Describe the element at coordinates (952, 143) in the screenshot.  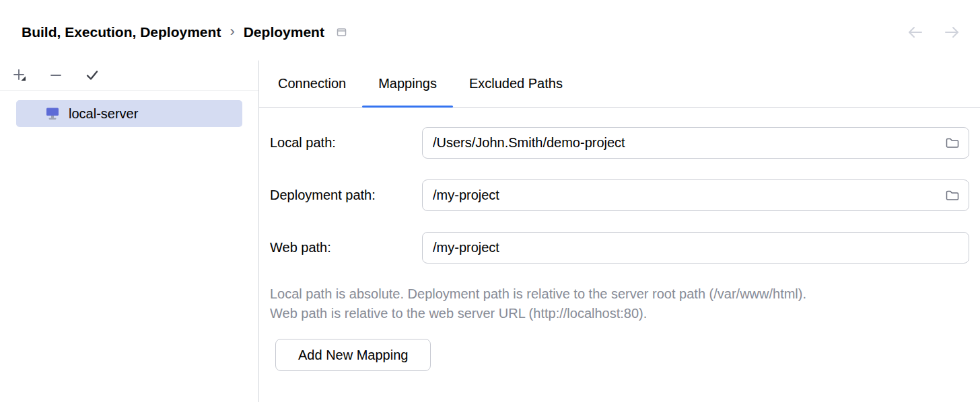
I see `local-path-browse-folder-icon` at that location.